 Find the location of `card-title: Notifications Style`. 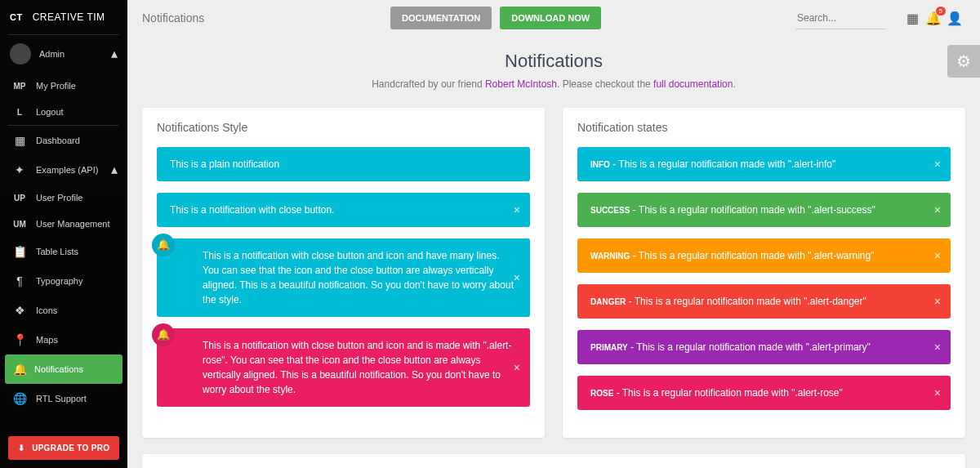

card-title: Notifications Style is located at coordinates (343, 127).